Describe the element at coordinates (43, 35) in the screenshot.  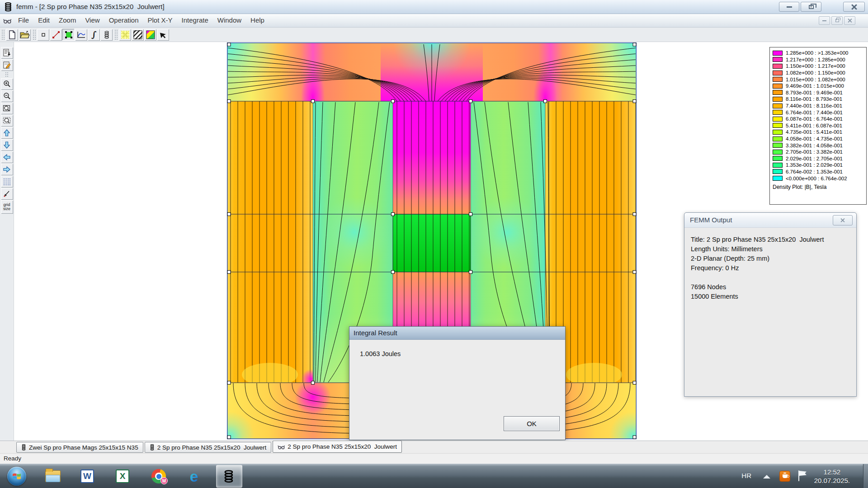
I see `point-select-button` at that location.